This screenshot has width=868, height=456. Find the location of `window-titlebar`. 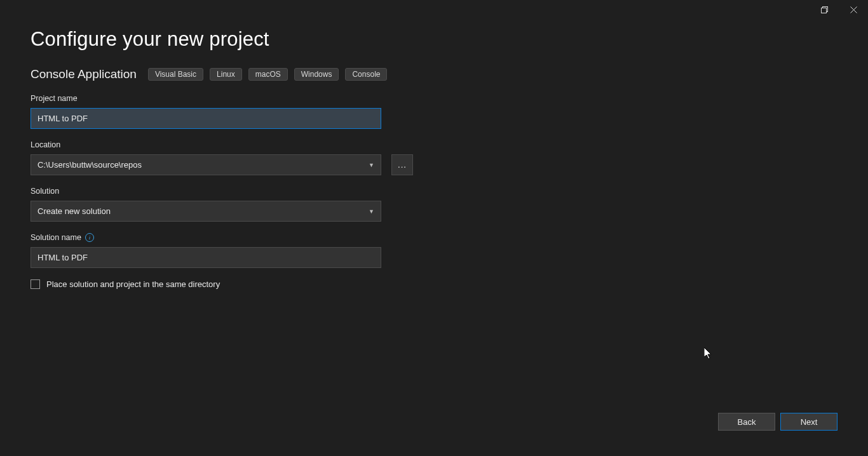

window-titlebar is located at coordinates (839, 10).